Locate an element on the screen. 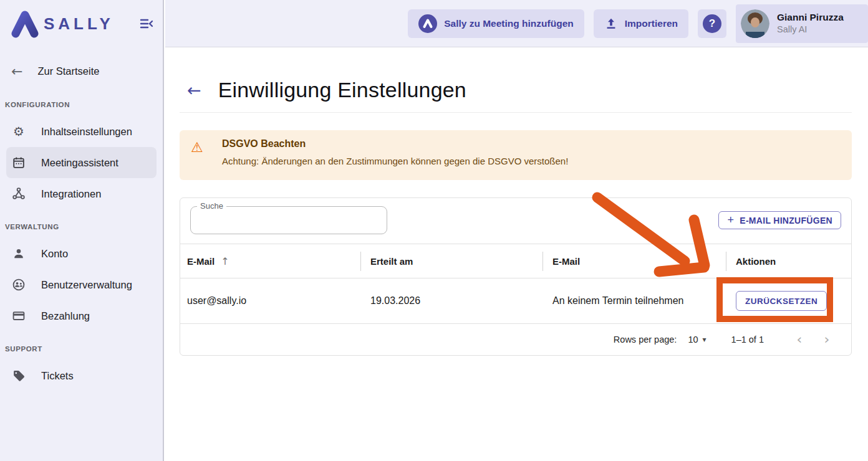 Image resolution: width=868 pixels, height=461 pixels. add-email-label: E-MAIL HINZUFÜGEN is located at coordinates (786, 221).